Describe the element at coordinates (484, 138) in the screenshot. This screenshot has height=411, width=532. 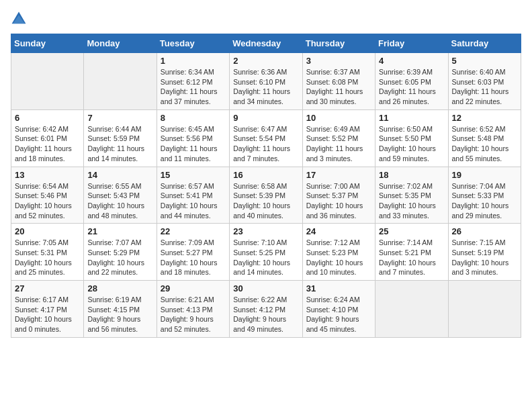
I see `calendar-cell: 12Sunrise: 6:52 AMSunset: 5:48 PMDayligh…` at that location.